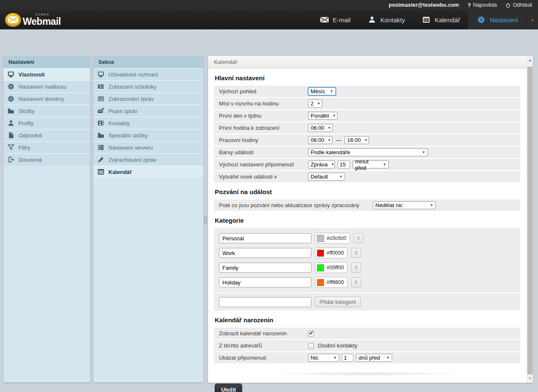  Describe the element at coordinates (367, 128) in the screenshot. I see `row-first-hour: První hodina k zobrazení 06:00` at that location.